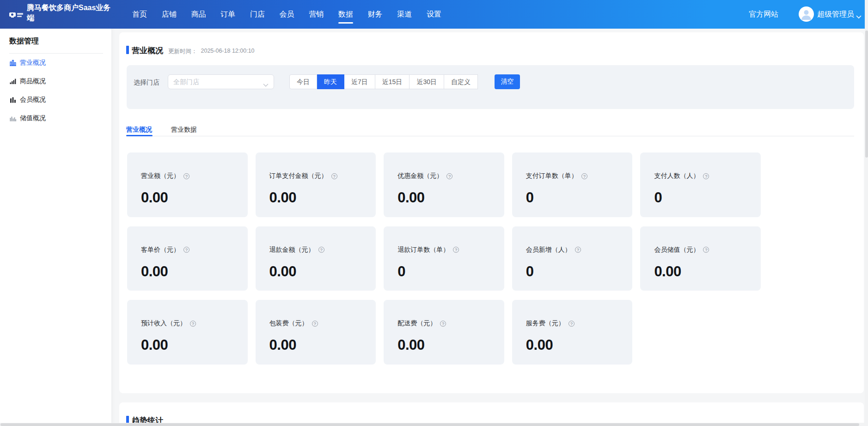 The image size is (868, 426). Describe the element at coordinates (33, 118) in the screenshot. I see `sidebar-item-label: 储值概况` at that location.